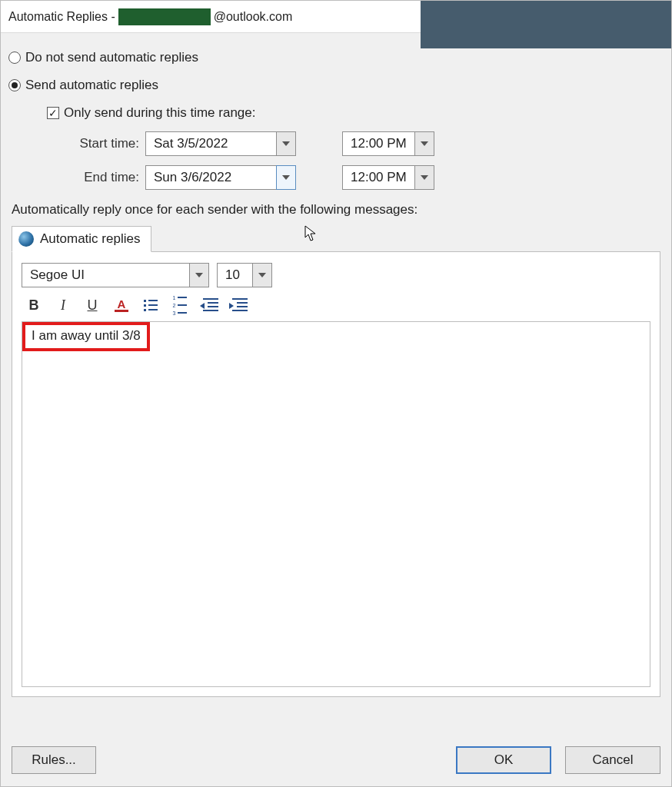 This screenshot has height=787, width=672. I want to click on font-family-combo: Segoe UI, so click(115, 275).